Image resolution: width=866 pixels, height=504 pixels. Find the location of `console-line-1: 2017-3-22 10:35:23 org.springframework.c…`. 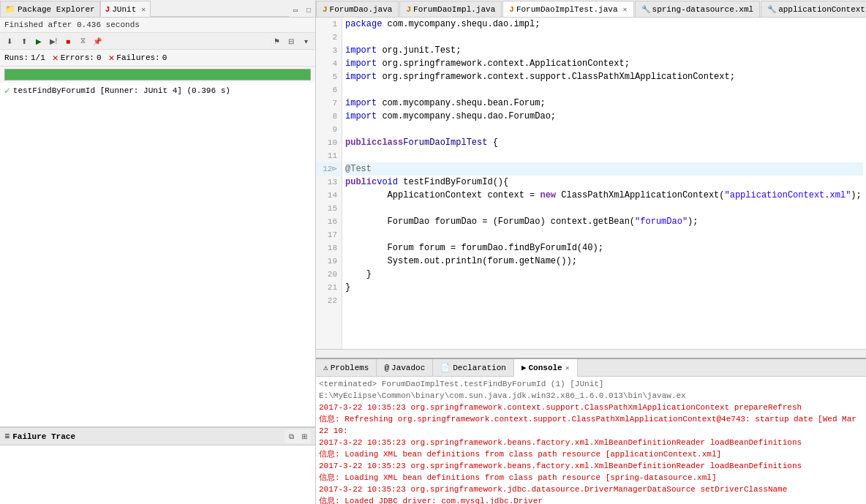

console-line-1: 2017-3-22 10:35:23 org.springframework.c… is located at coordinates (591, 407).